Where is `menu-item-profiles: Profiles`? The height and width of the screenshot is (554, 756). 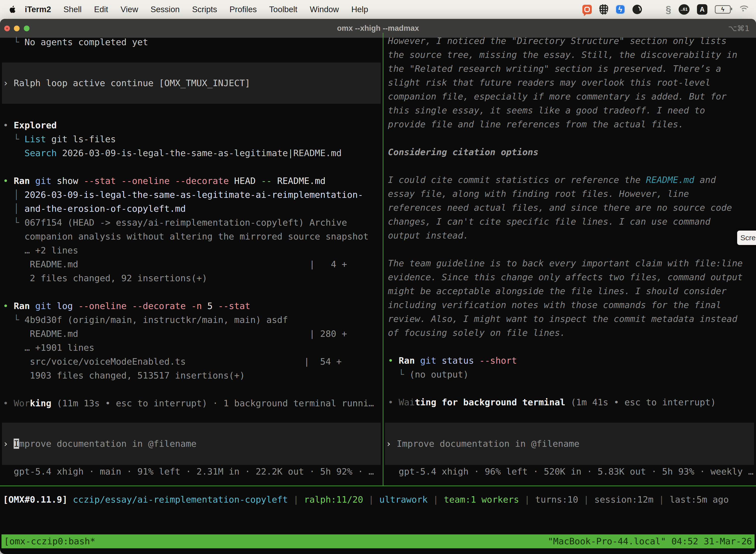 menu-item-profiles: Profiles is located at coordinates (243, 9).